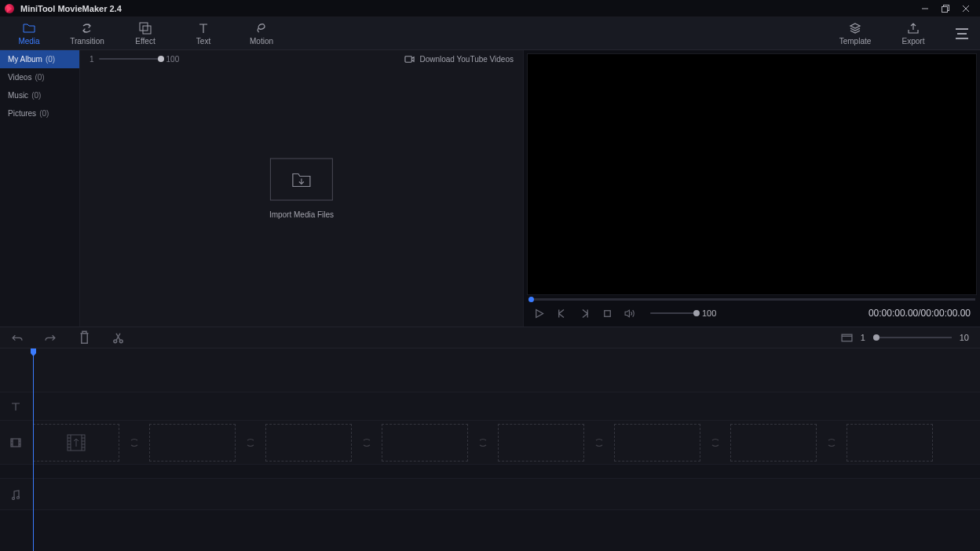 This screenshot has height=551, width=980. I want to click on tab-media: Media, so click(29, 34).